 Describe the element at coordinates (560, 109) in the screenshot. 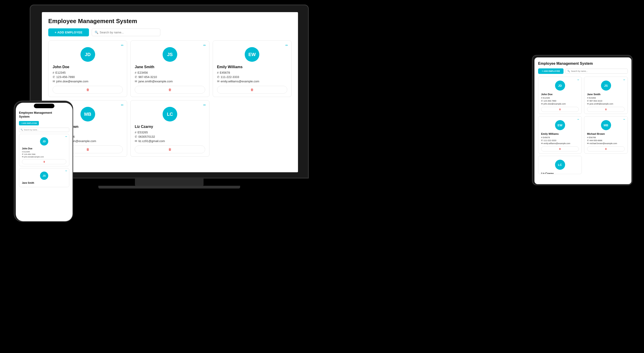

I see `tablet-delete-btn-1: 🗑` at that location.